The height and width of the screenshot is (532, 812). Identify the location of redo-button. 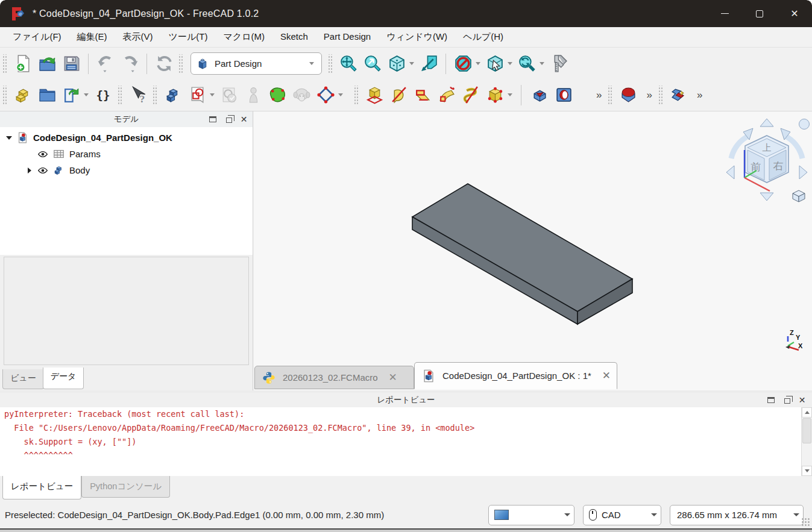
(130, 64).